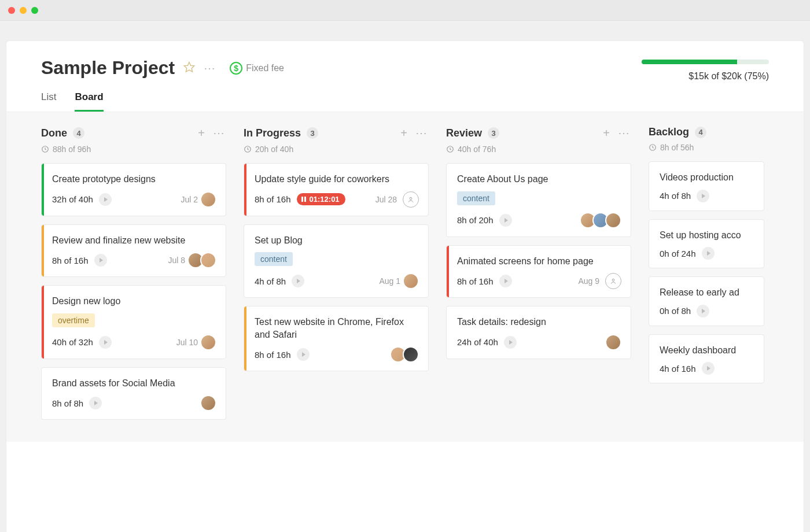 Image resolution: width=810 pixels, height=532 pixels. Describe the element at coordinates (669, 132) in the screenshot. I see `column-name: Backlog` at that location.